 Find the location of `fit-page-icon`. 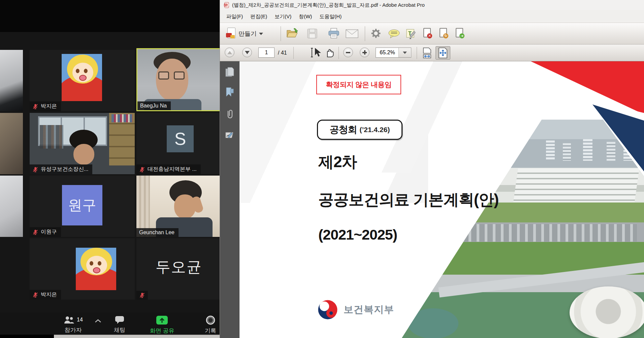

fit-page-icon is located at coordinates (443, 53).